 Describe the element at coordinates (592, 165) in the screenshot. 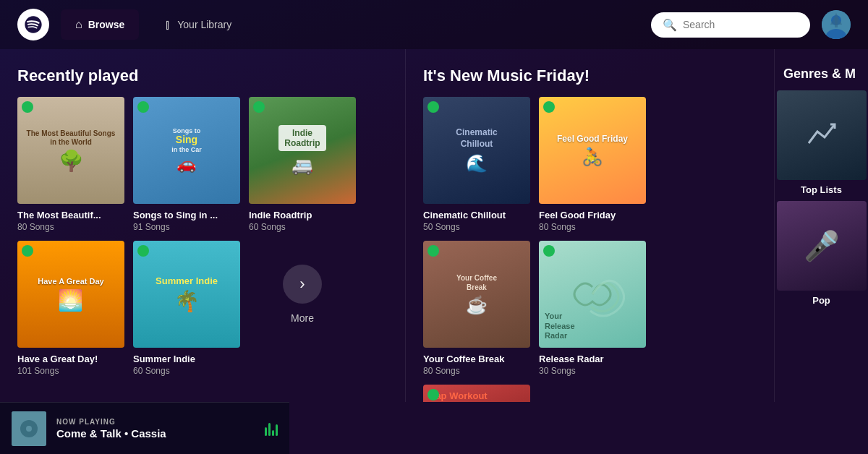

I see `card-feel-good-friday: Feel Good Friday 🚴 Feel Good Friday 80 S…` at that location.